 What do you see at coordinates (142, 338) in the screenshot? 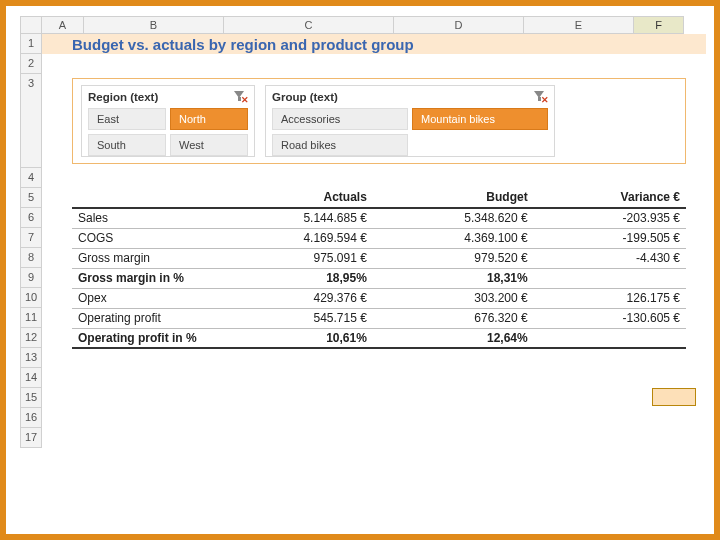
I see `row-label: Operating profit in %` at bounding box center [142, 338].